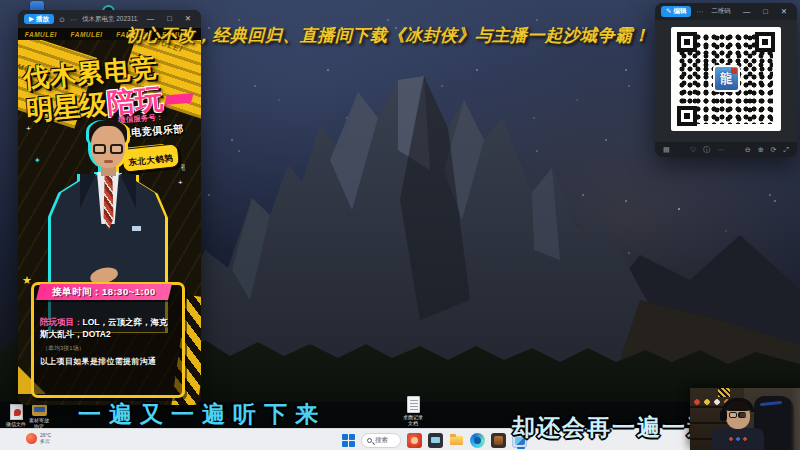 The width and height of the screenshot is (800, 450). Describe the element at coordinates (414, 404) in the screenshot. I see `document-icon` at that location.